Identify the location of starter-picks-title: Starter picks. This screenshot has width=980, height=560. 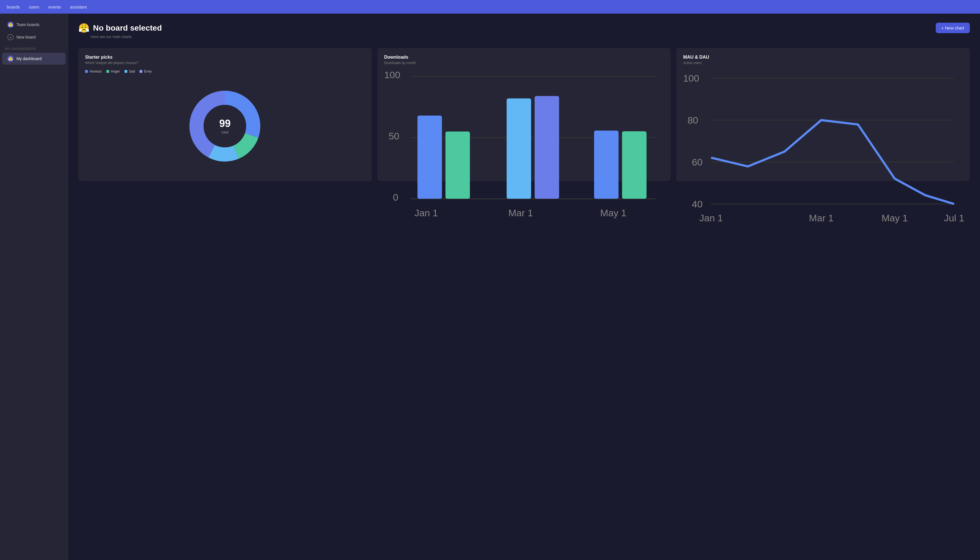
(225, 57).